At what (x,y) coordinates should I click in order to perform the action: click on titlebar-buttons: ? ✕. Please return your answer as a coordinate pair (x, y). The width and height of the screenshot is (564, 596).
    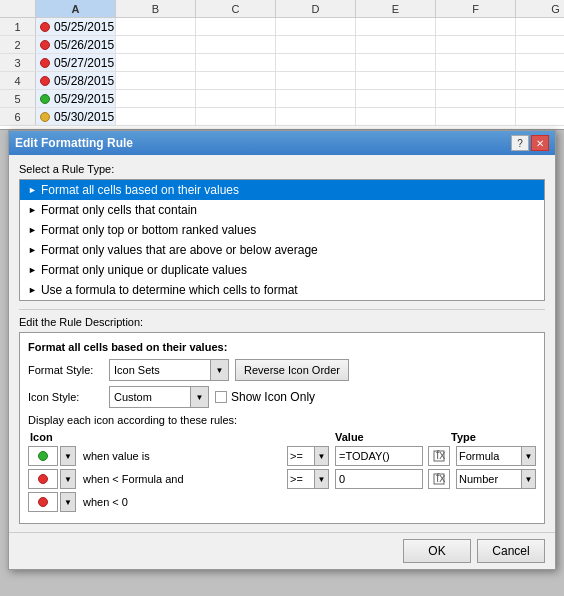
    Looking at the image, I should click on (530, 143).